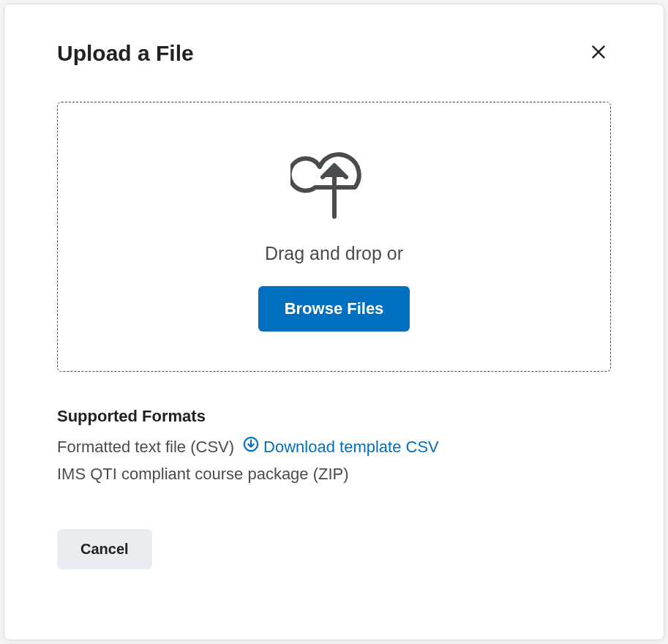 The height and width of the screenshot is (644, 668). What do you see at coordinates (334, 416) in the screenshot?
I see `supported-formats-heading: Supported Formats` at bounding box center [334, 416].